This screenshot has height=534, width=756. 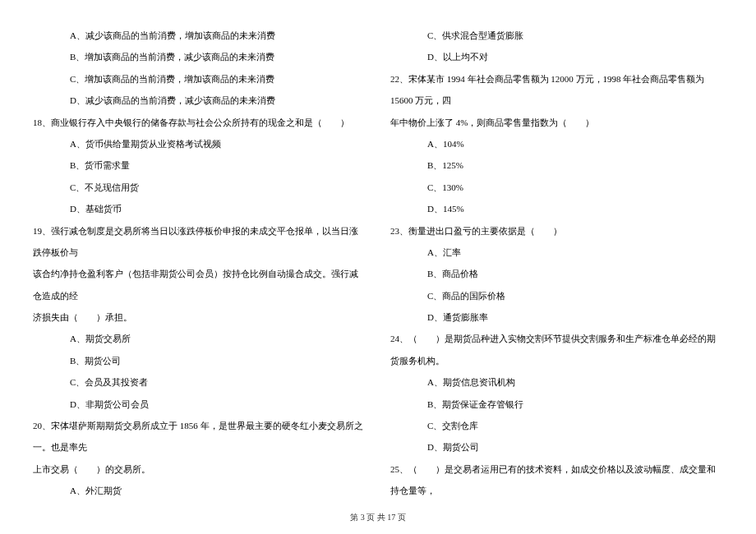 I want to click on q18-option-c: C、不兑现信用货, so click(x=199, y=187).